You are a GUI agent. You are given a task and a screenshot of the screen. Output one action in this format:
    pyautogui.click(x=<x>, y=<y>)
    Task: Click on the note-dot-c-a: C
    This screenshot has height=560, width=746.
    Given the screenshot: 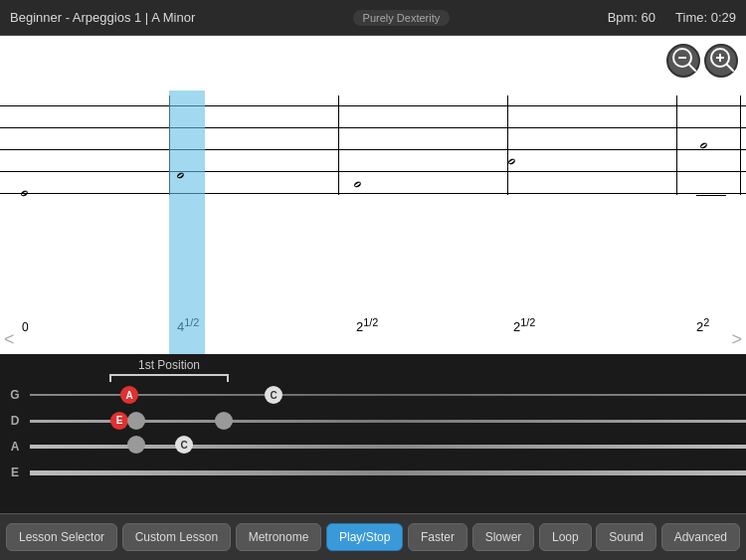 What is the action you would take?
    pyautogui.click(x=184, y=445)
    